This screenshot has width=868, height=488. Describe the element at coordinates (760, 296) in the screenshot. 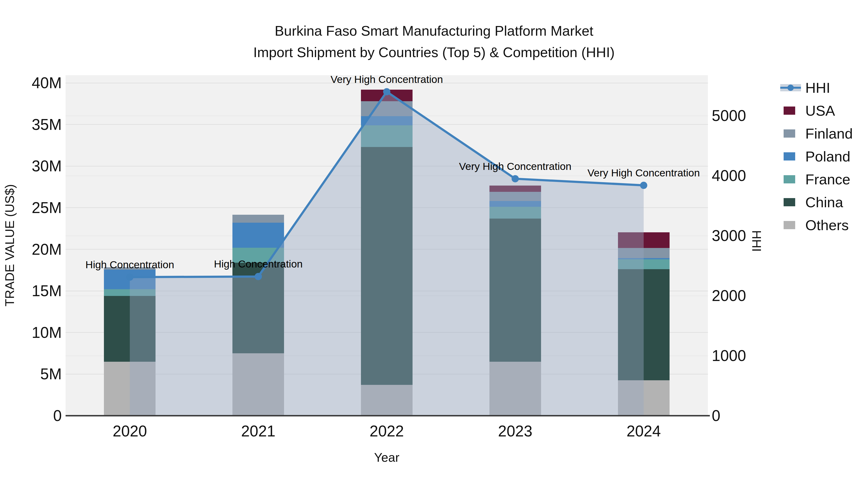

I see `y-right-tick-label: 2000` at that location.